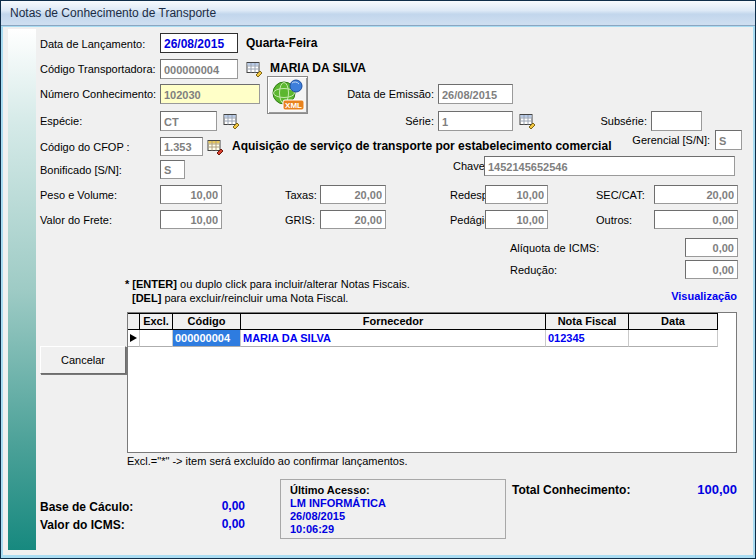 The width and height of the screenshot is (756, 559). Describe the element at coordinates (255, 68) in the screenshot. I see `transportadora-lookup-icon` at that location.